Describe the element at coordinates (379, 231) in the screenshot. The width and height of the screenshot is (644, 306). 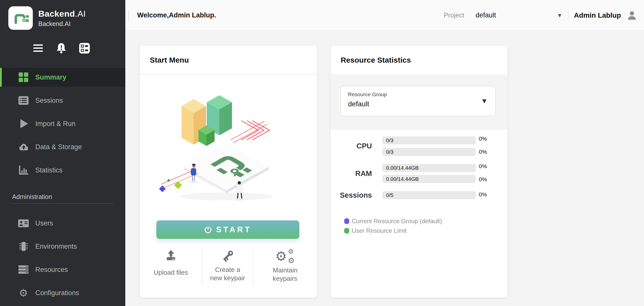
I see `legend-label: User Resource Limit` at that location.